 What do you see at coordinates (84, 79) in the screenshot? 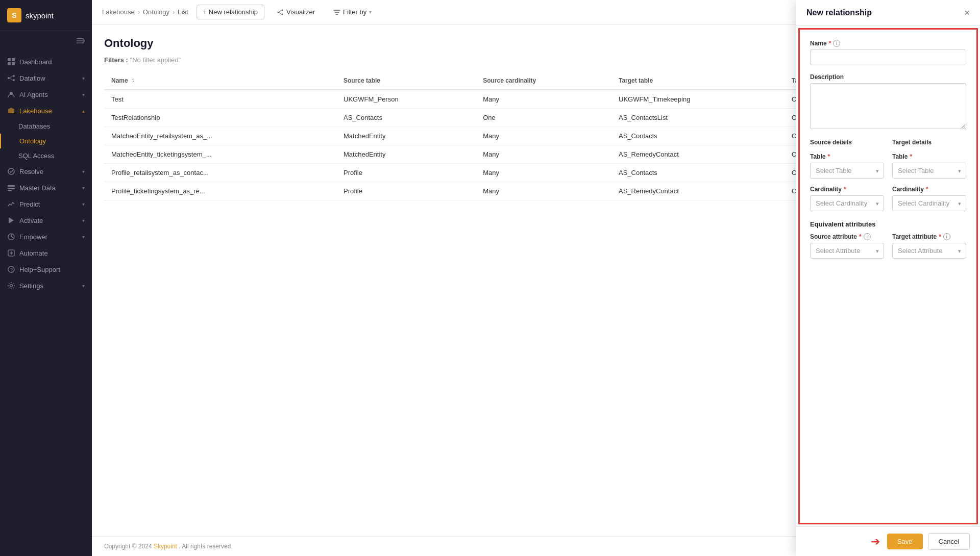
I see `dataflow-chevron: ▾` at bounding box center [84, 79].